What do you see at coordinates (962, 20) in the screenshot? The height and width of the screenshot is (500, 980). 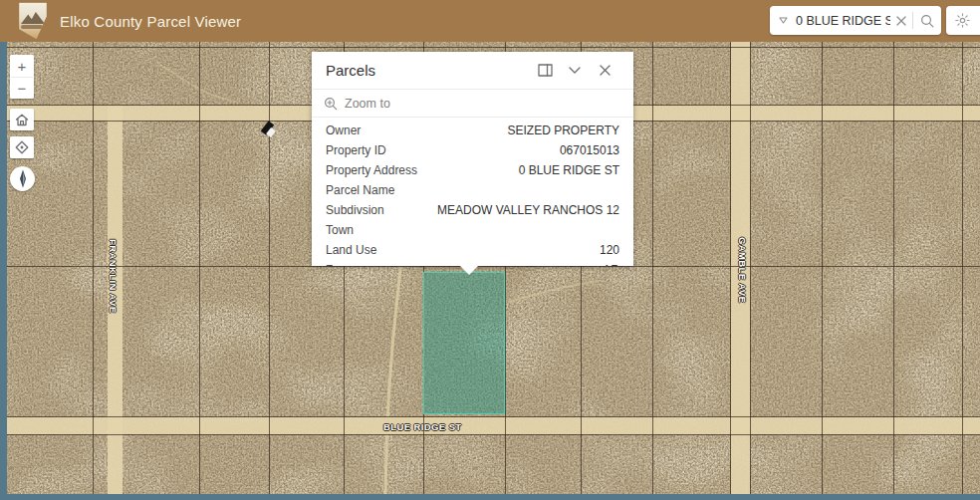 I see `sun-icon` at bounding box center [962, 20].